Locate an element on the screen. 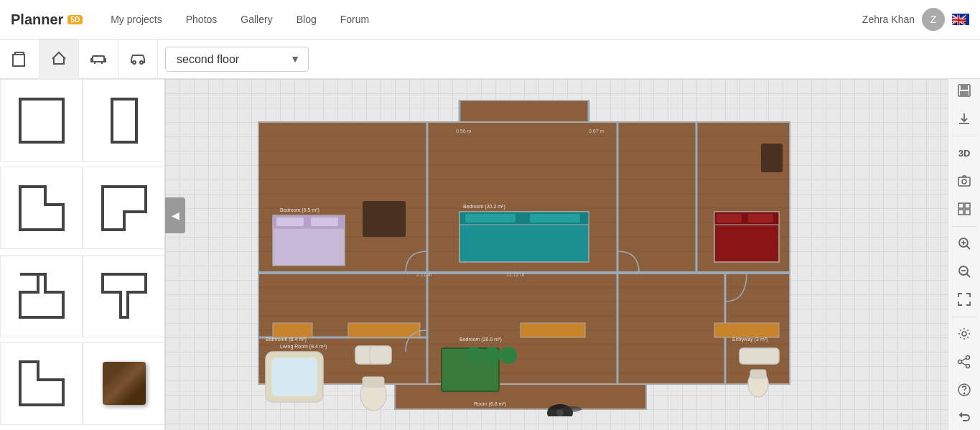 The width and height of the screenshot is (980, 430). grid-view-button is located at coordinates (964, 210).